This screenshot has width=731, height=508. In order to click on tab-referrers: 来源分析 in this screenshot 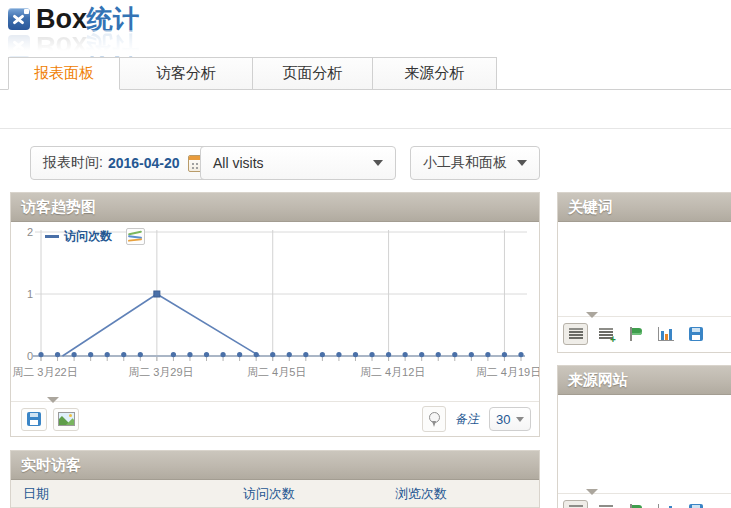, I will do `click(435, 74)`.